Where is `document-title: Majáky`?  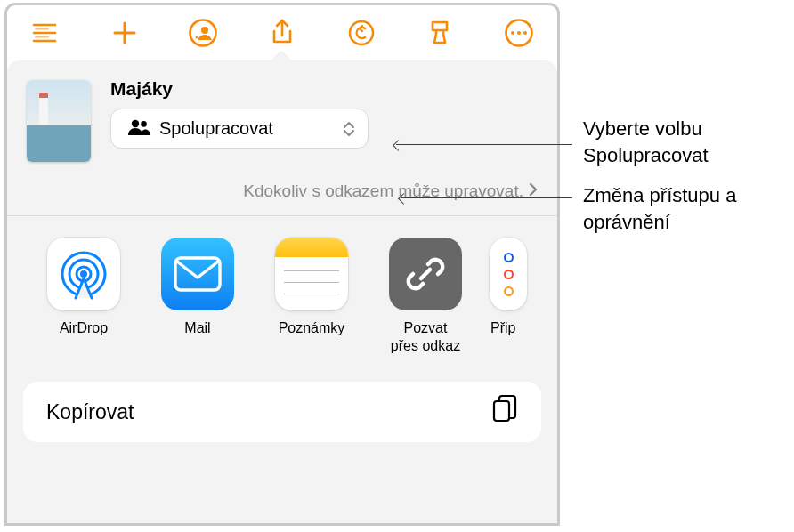 document-title: Majáky is located at coordinates (324, 89).